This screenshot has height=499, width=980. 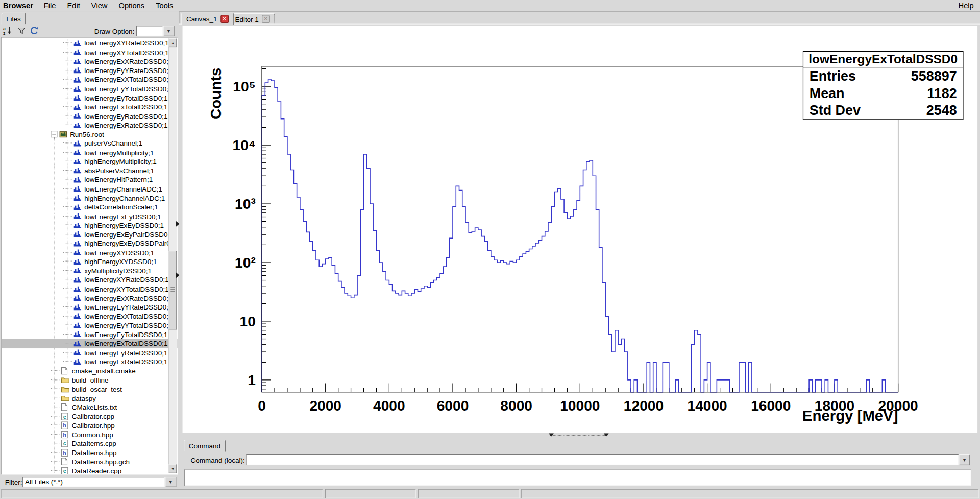 I want to click on menu-view: View, so click(x=100, y=6).